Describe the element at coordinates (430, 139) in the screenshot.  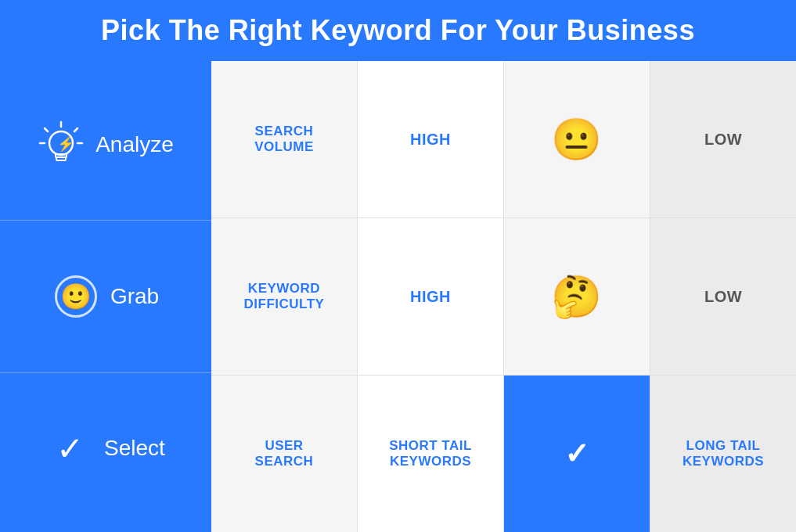
I see `cell-short-tail-volume: HIGH` at that location.